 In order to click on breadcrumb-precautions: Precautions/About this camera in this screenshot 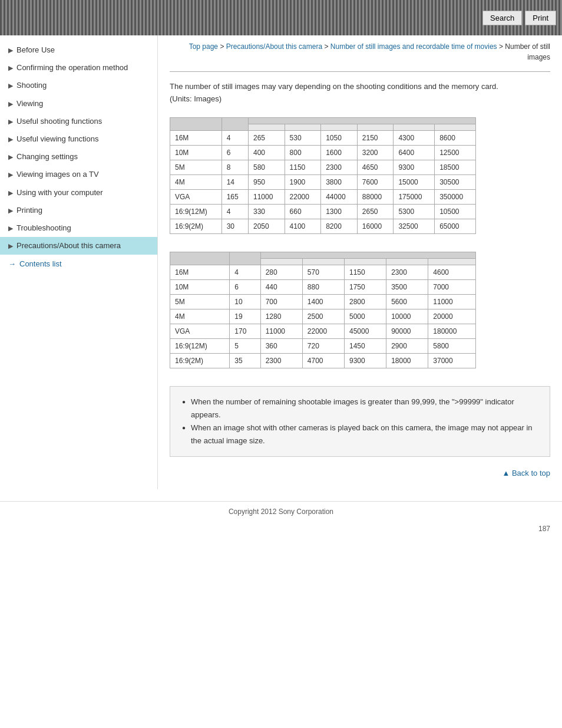, I will do `click(275, 47)`.